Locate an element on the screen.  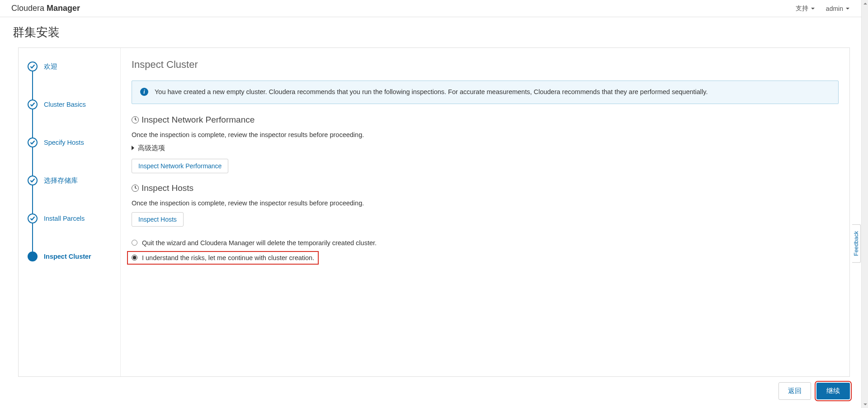
scroll-up-button is located at coordinates (865, 4).